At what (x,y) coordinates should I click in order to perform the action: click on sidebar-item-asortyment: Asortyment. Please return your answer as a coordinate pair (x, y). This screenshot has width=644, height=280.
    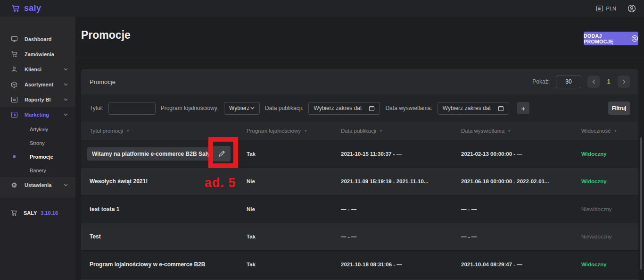
    Looking at the image, I should click on (38, 85).